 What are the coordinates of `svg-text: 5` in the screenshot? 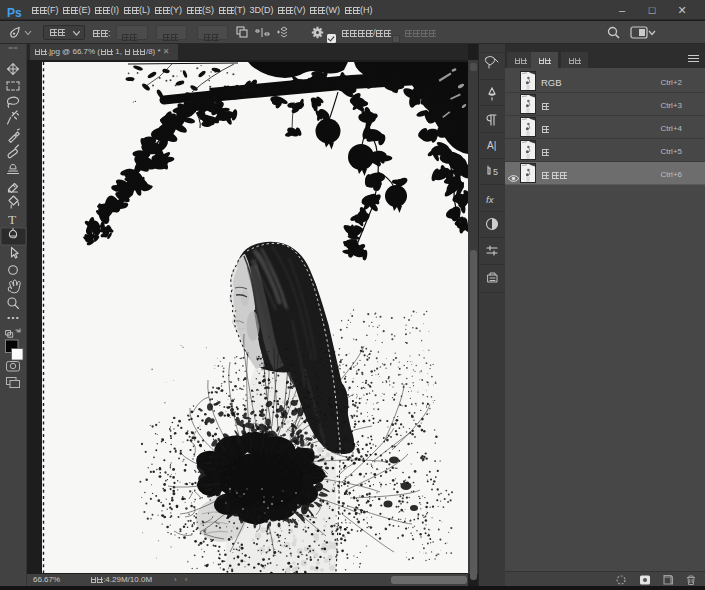 It's located at (496, 172).